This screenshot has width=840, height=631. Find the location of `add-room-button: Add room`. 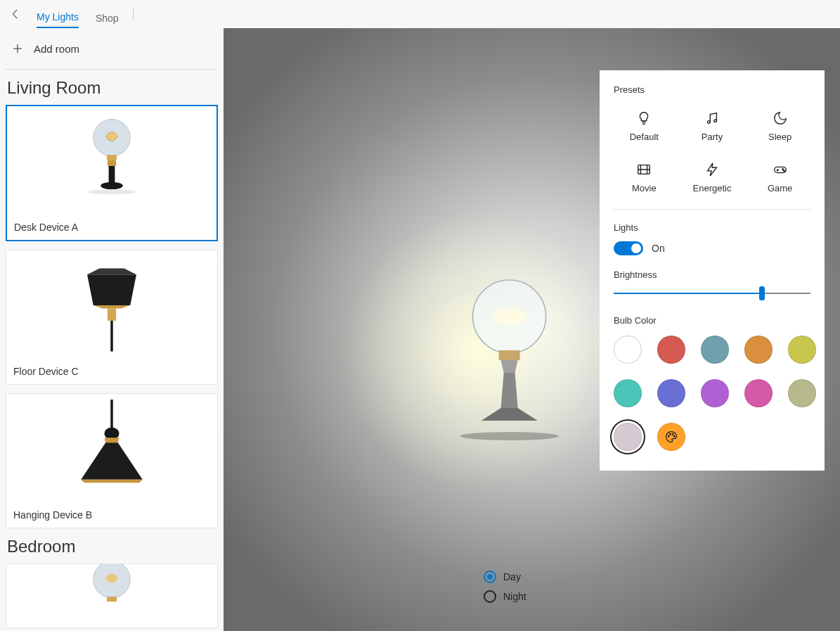

add-room-button: Add room is located at coordinates (112, 49).